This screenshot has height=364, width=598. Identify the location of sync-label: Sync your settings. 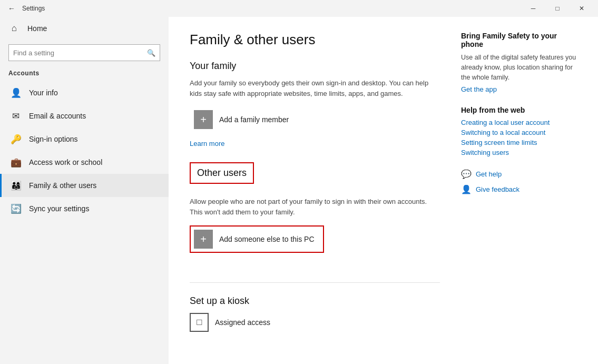
(59, 209).